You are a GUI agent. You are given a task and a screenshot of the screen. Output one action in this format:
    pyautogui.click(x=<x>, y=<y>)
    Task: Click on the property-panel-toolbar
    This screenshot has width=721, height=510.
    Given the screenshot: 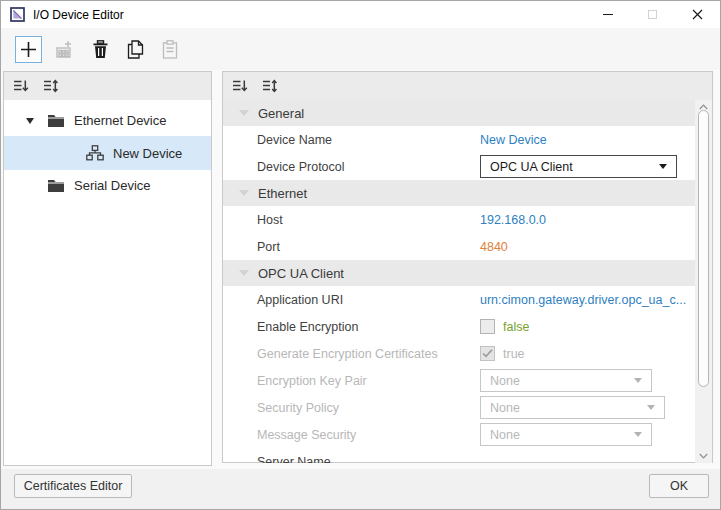 What is the action you would take?
    pyautogui.click(x=468, y=86)
    